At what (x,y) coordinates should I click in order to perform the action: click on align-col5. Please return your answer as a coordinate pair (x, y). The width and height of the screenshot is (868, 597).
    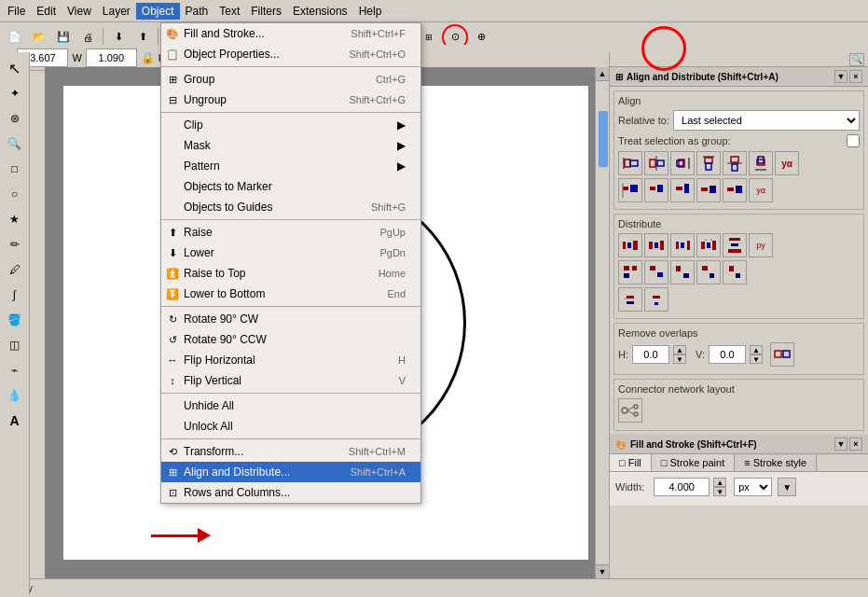
    Looking at the image, I should click on (735, 190).